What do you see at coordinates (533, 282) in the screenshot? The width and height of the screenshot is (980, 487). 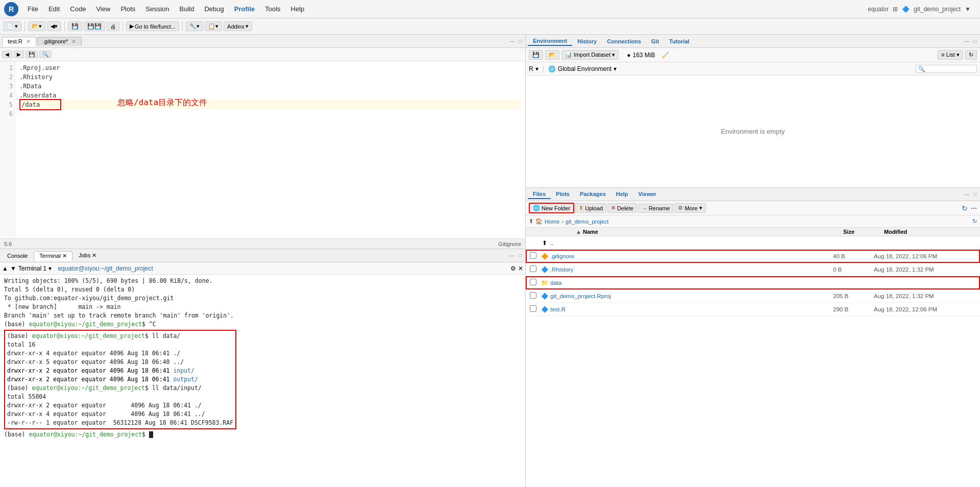 I see `data-check-input` at bounding box center [533, 282].